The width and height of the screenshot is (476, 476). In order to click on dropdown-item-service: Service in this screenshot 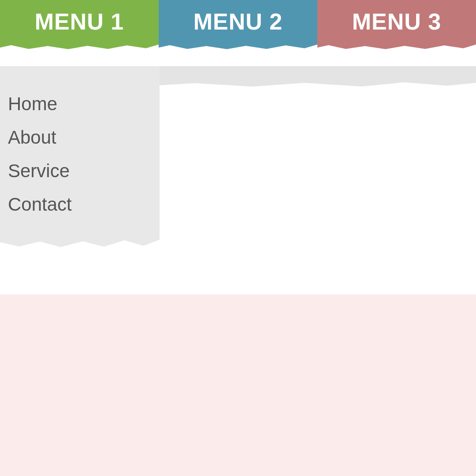, I will do `click(80, 171)`.